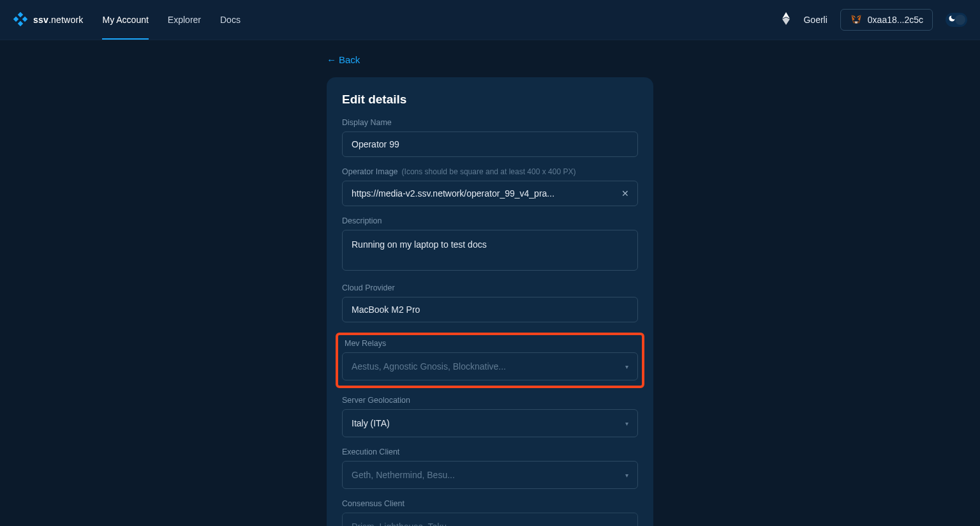 The image size is (980, 526). Describe the element at coordinates (960, 20) in the screenshot. I see `toggle-knob` at that location.